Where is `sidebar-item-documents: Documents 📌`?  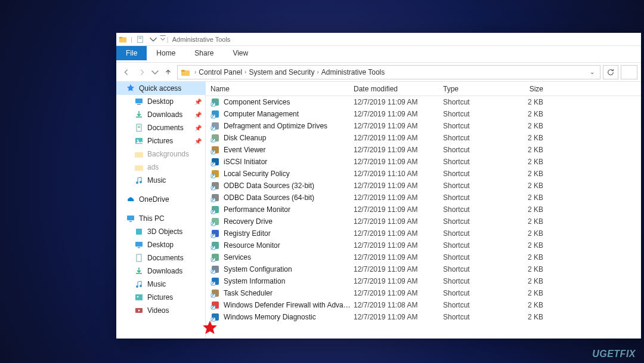
sidebar-item-documents: Documents 📌 is located at coordinates (161, 128).